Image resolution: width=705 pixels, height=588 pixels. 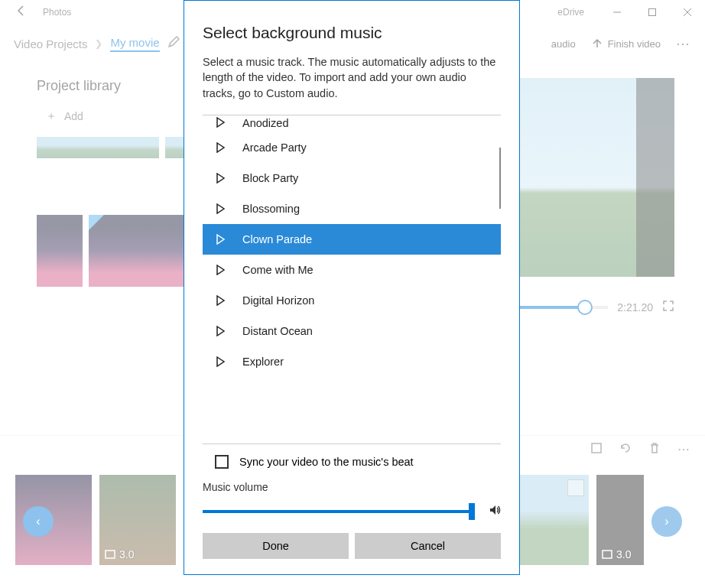 I want to click on track-name: Distant Ocean, so click(x=278, y=331).